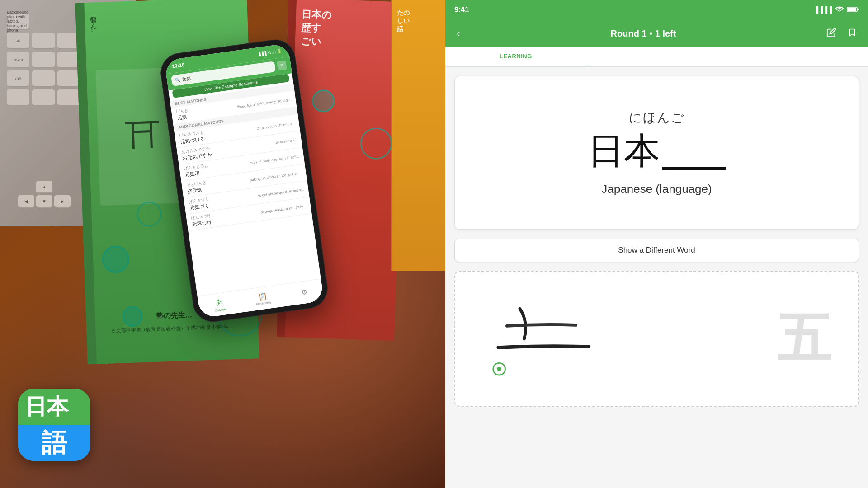  I want to click on handwriting-svg, so click(656, 339).